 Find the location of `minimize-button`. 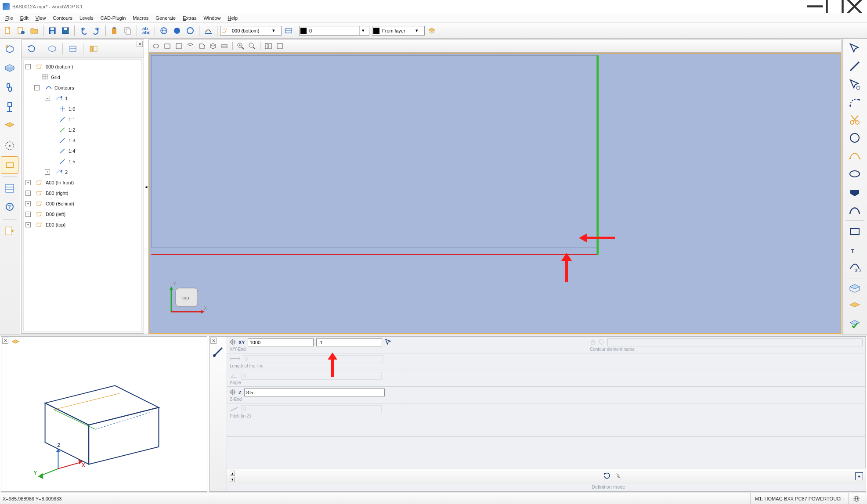

minimize-button is located at coordinates (815, 7).